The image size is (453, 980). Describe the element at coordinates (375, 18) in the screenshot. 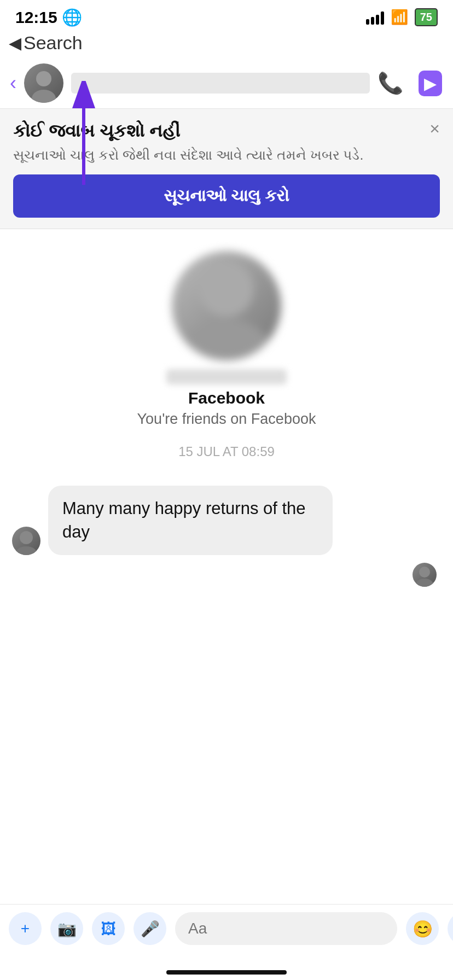

I see `signal-bars` at that location.